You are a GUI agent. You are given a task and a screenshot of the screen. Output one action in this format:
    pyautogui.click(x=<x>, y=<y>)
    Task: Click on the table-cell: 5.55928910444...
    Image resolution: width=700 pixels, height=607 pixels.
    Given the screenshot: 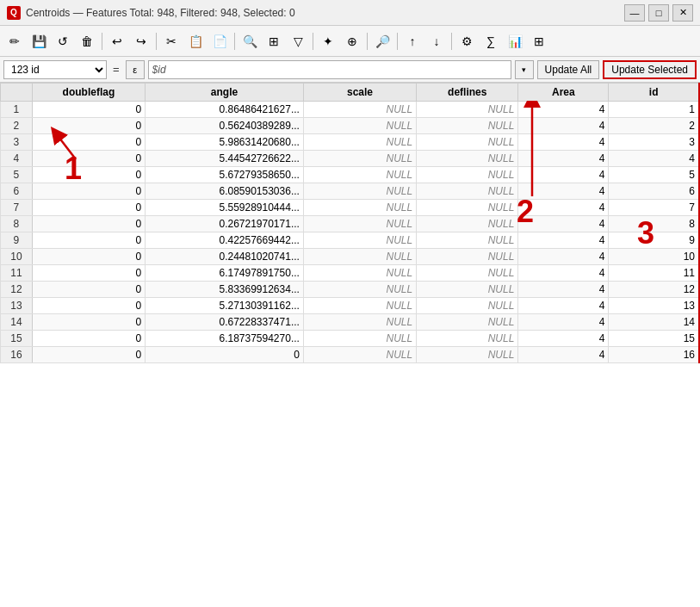 What is the action you would take?
    pyautogui.click(x=225, y=208)
    